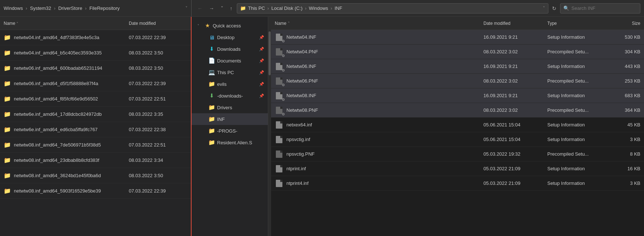  Describe the element at coordinates (579, 23) in the screenshot. I see `col-header-type: Type` at that location.